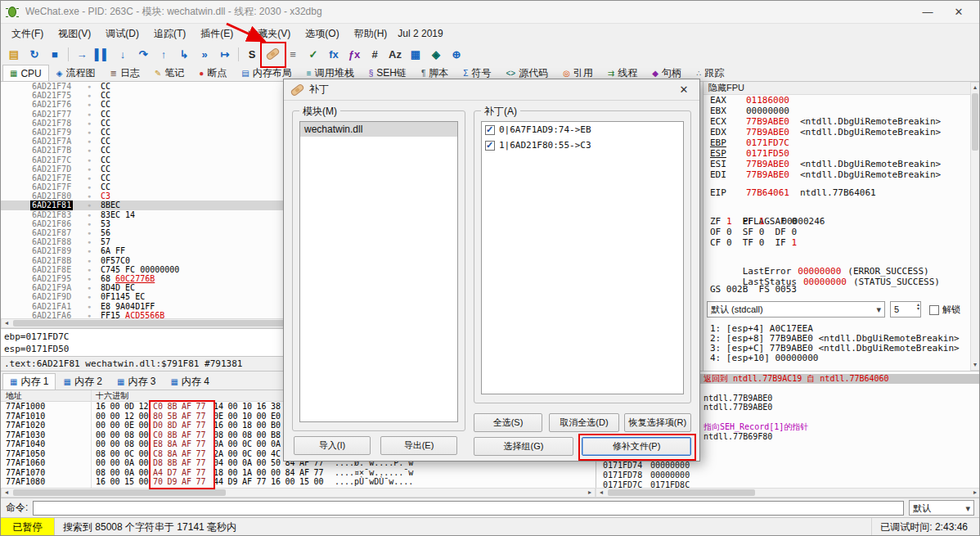 The width and height of the screenshot is (980, 536). I want to click on register-row: EDX77B9ABE0<ntdll.DbgUiRemoteBreakin>, so click(838, 133).